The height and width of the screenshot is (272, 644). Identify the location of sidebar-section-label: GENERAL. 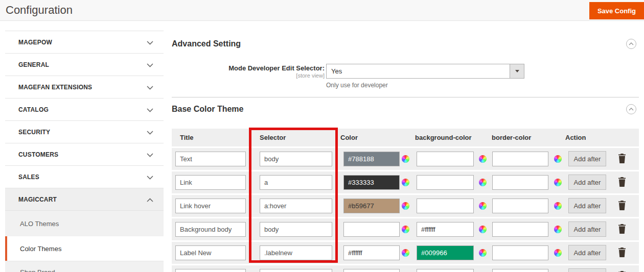
(34, 65).